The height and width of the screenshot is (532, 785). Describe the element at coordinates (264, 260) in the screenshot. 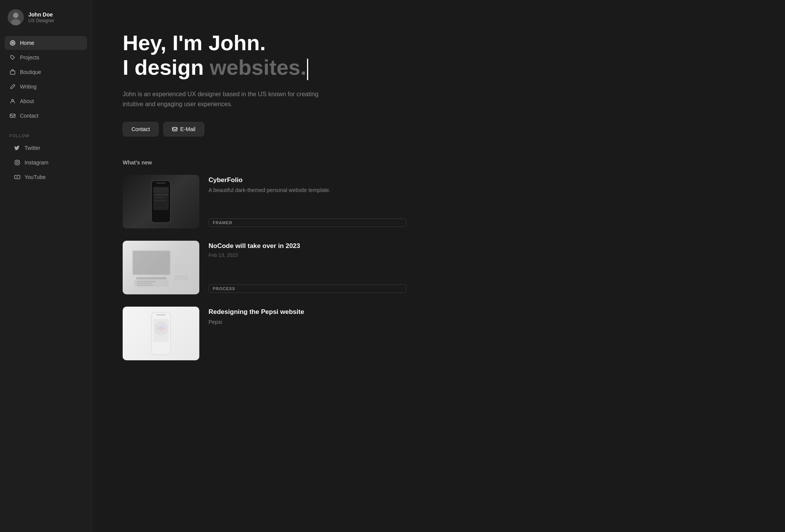

I see `whats-new-section: What's new CyberFolio A beautiful dark-t…` at that location.